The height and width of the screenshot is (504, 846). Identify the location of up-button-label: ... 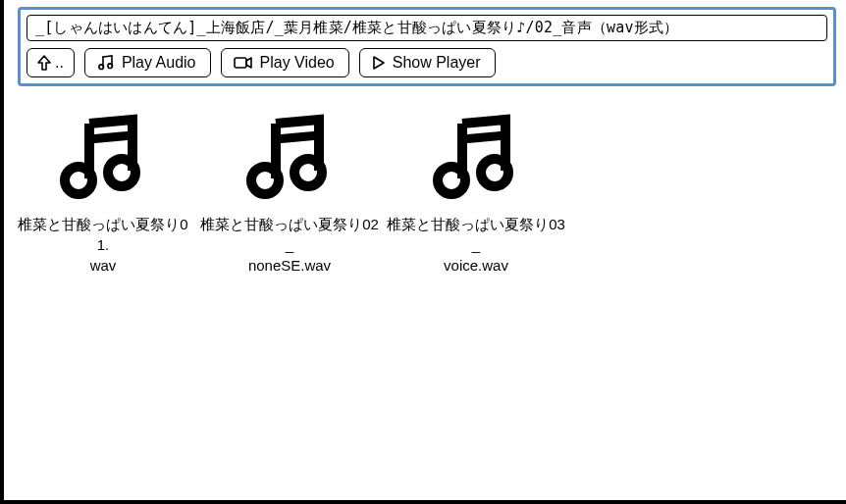
(59, 63).